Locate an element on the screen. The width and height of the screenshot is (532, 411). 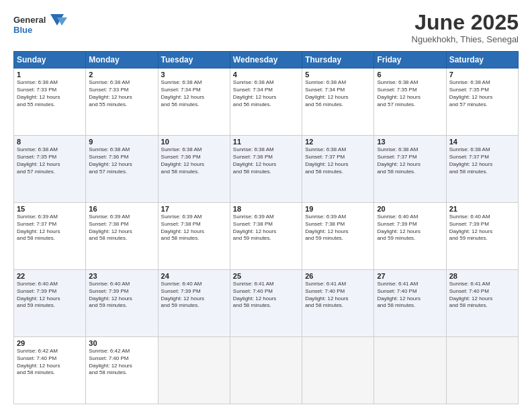
table-row: 10Sunrise: 6:38 AM Sunset: 7:36 PM Dayli… is located at coordinates (193, 169).